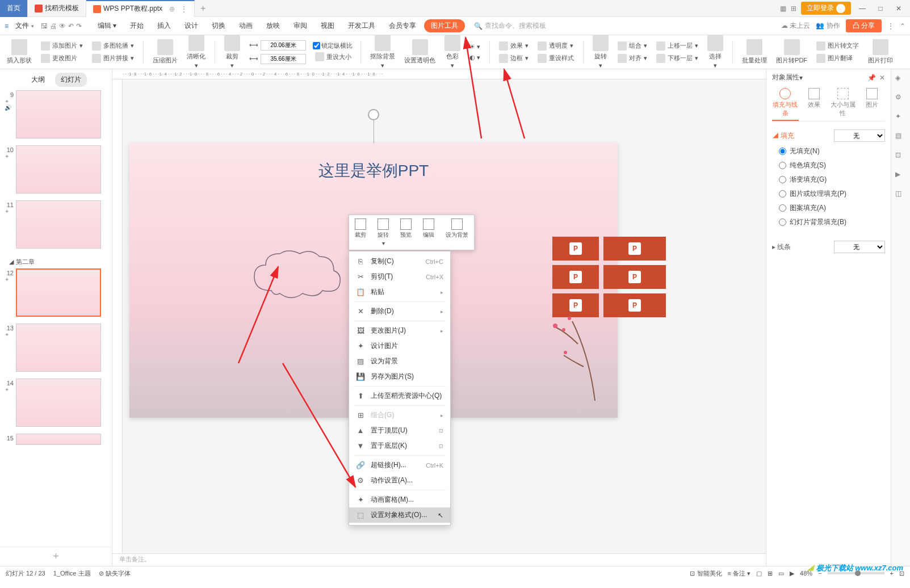  What do you see at coordinates (400, 480) in the screenshot?
I see `ctx-action: ⚙动作设置(A)...` at bounding box center [400, 480].